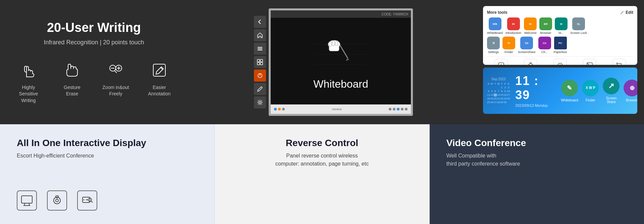 The width and height of the screenshot is (644, 224). What do you see at coordinates (498, 79) in the screenshot?
I see `mini-calendar-header: Sep 2023` at bounding box center [498, 79].